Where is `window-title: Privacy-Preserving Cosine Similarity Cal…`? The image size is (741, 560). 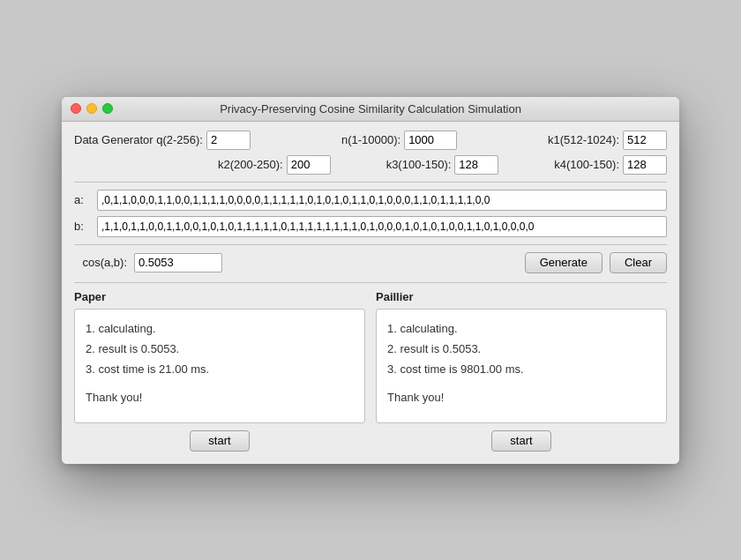 window-title: Privacy-Preserving Cosine Similarity Cal… is located at coordinates (370, 109).